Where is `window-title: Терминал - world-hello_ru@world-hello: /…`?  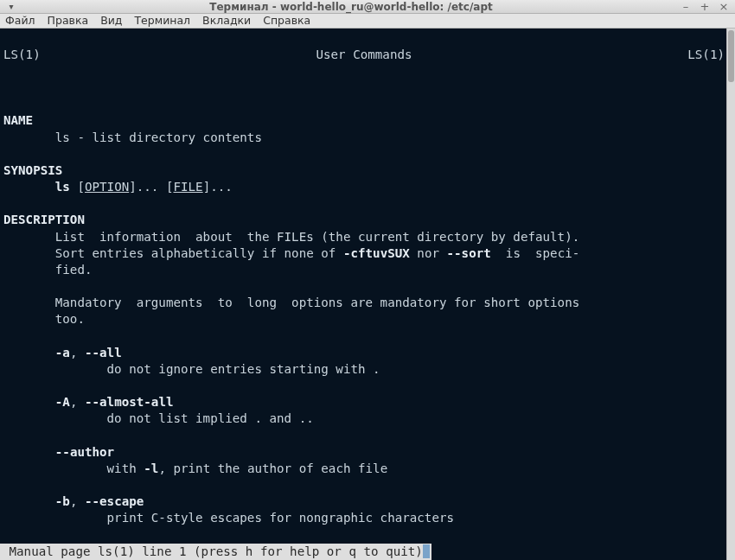
window-title: Терминал - world-hello_ru@world-hello: /… is located at coordinates (351, 7).